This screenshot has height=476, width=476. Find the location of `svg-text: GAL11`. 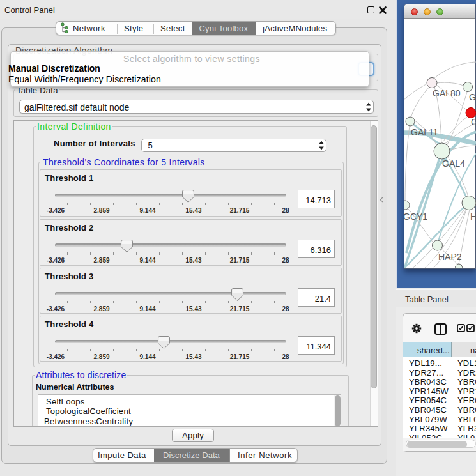

svg-text: GAL11 is located at coordinates (424, 132).